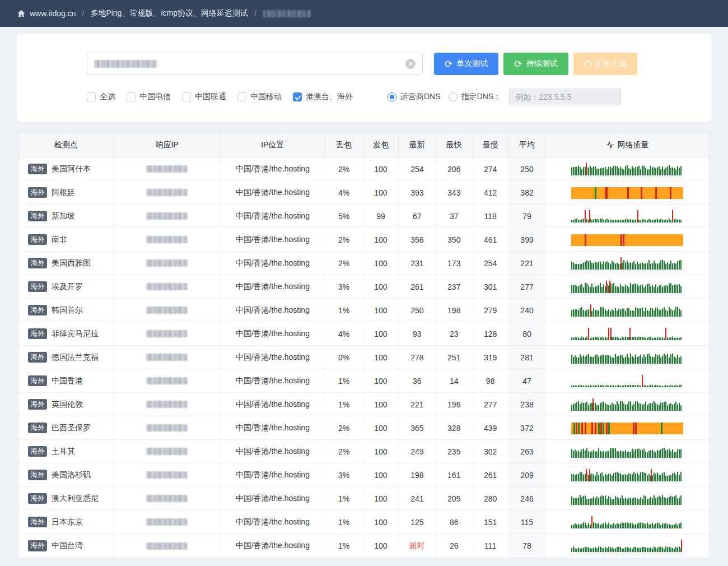 This screenshot has width=728, height=566. What do you see at coordinates (204, 97) in the screenshot?
I see `filter-china-unicom: 中国联通` at bounding box center [204, 97].